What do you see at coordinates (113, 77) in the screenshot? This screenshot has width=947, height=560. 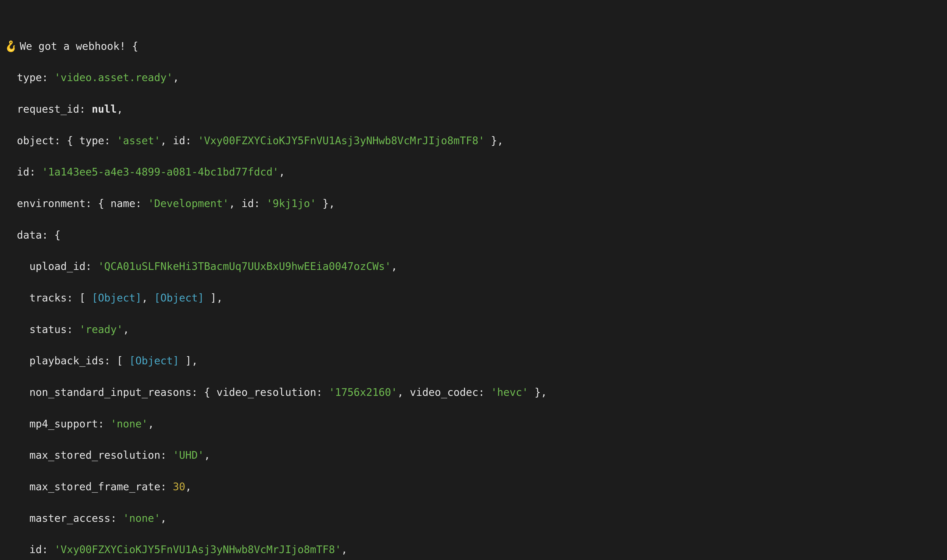 I see `webhook-type: 'video.asset.ready'` at bounding box center [113, 77].